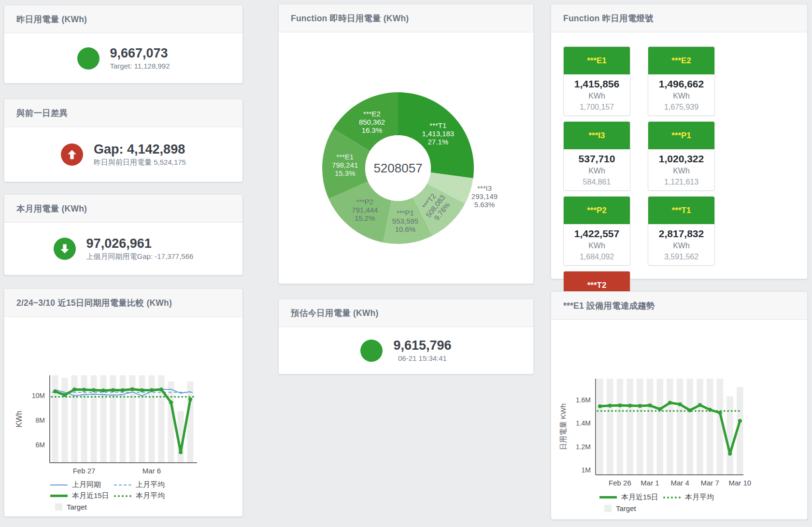  I want to click on e1-trend-line-chart: 1M1.2M1.4M1.6MFeb 26Mar 1Mar 4Mar 7Mar 1…, so click(680, 406).